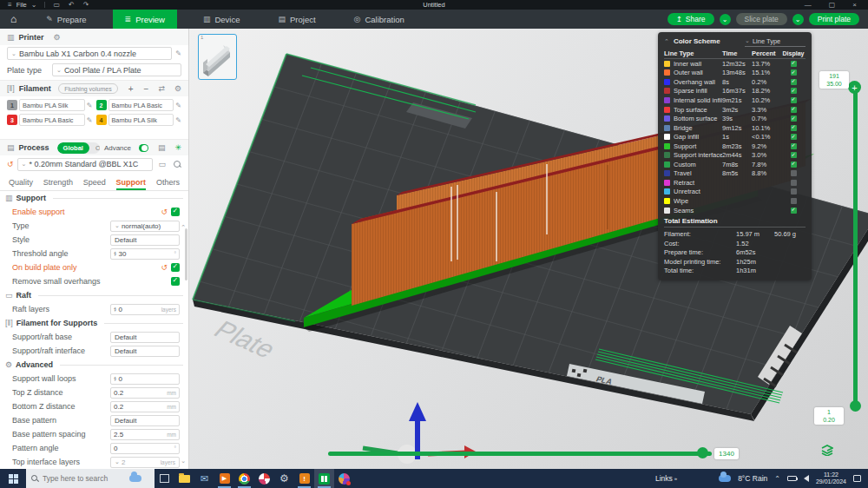  Describe the element at coordinates (164, 212) in the screenshot. I see `reset-icon: ↺` at that location.